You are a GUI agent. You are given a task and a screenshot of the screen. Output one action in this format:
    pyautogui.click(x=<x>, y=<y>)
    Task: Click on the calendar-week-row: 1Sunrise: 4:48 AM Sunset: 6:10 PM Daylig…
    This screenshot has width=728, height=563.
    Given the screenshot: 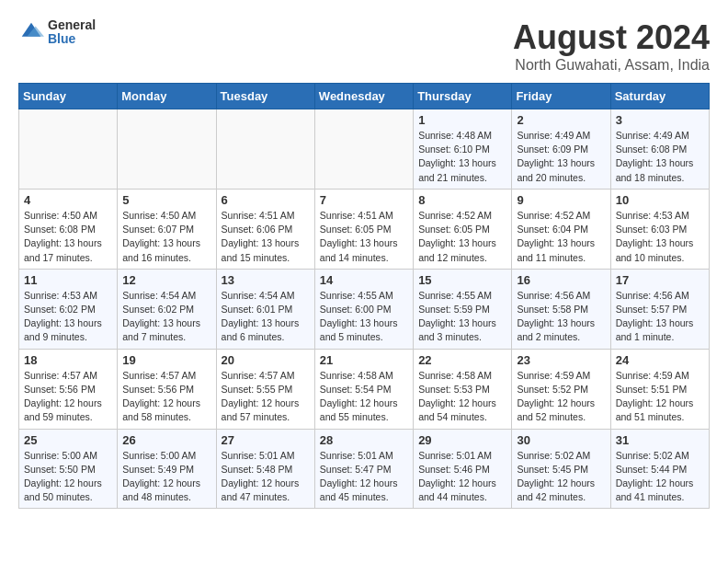 What is the action you would take?
    pyautogui.click(x=364, y=149)
    